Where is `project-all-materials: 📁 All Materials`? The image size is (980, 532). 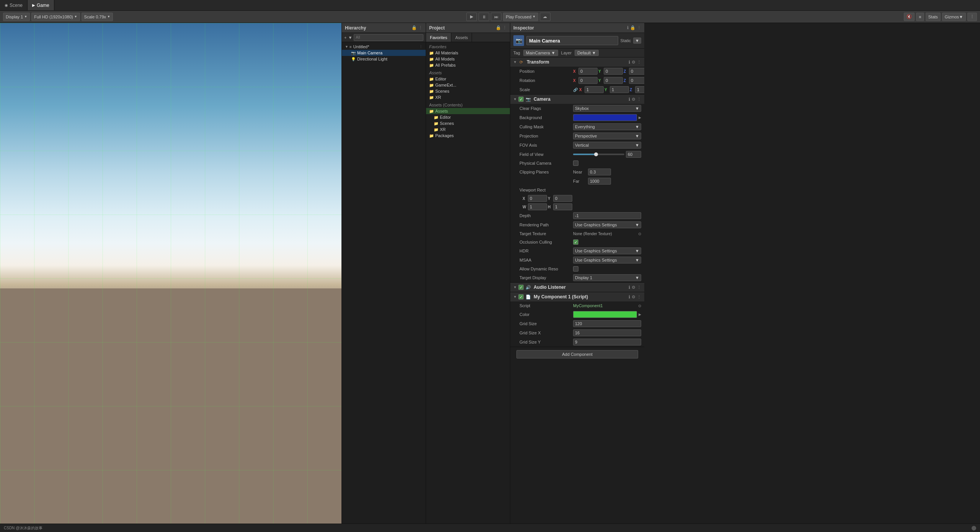
project-all-materials: 📁 All Materials is located at coordinates (468, 53).